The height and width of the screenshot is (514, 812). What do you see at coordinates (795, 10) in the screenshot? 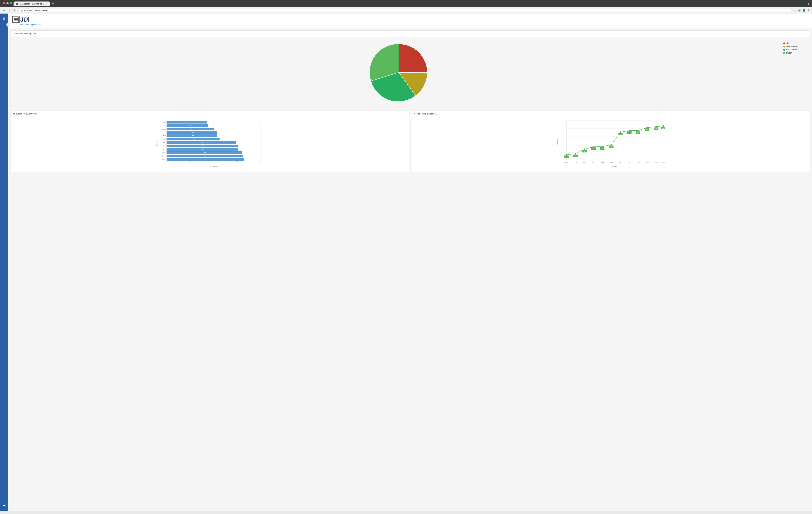
I see `bookmark-button: ☆` at bounding box center [795, 10].